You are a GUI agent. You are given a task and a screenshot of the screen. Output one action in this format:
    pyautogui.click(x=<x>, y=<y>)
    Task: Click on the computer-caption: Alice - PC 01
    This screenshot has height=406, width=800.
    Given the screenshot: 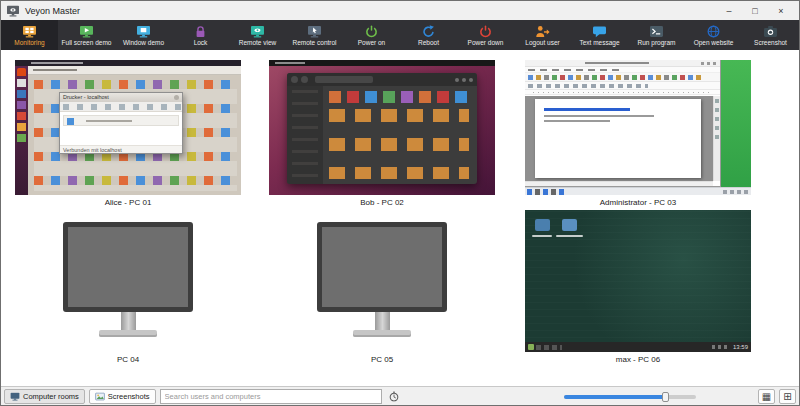 What is the action you would take?
    pyautogui.click(x=128, y=202)
    